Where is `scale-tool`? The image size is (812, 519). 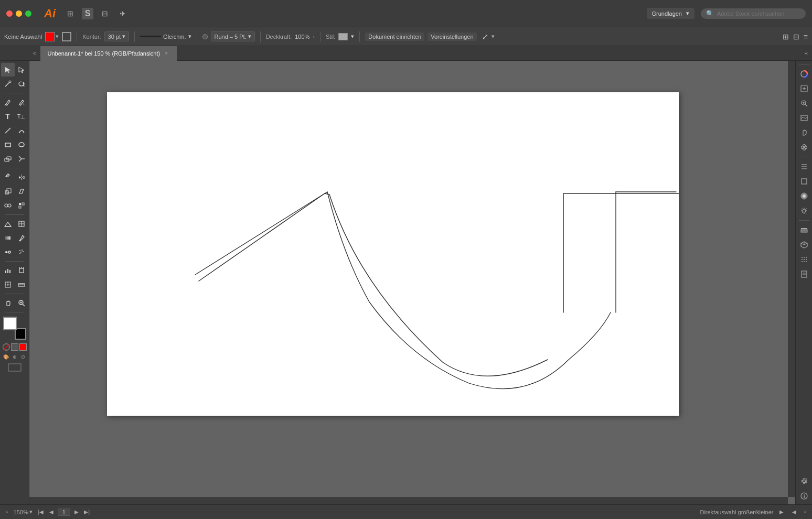 scale-tool is located at coordinates (8, 191).